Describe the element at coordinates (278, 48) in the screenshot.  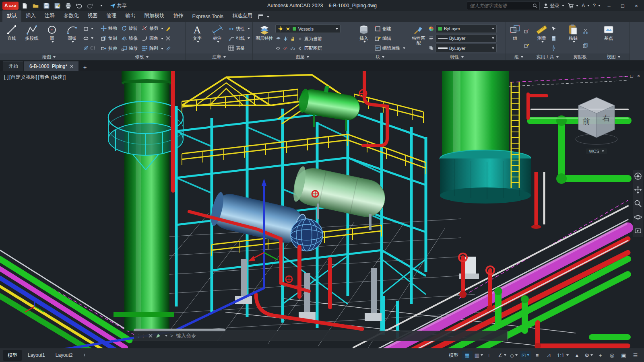
I see `layer-isolate-icon` at that location.